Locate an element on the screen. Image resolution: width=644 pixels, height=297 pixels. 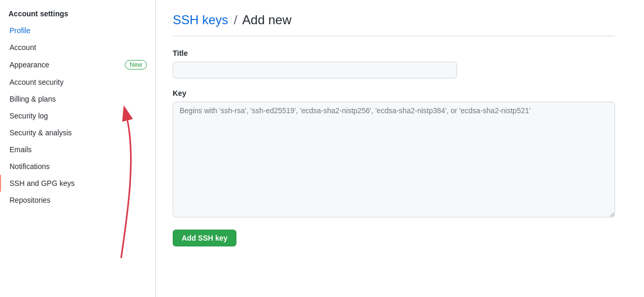
sidebar-item-appearance: AppearanceNew is located at coordinates (78, 65).